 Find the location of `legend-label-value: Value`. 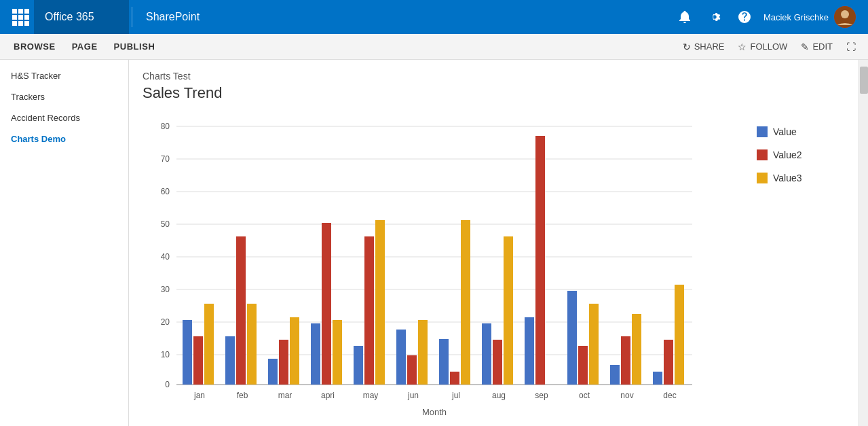

legend-label-value: Value is located at coordinates (785, 132).